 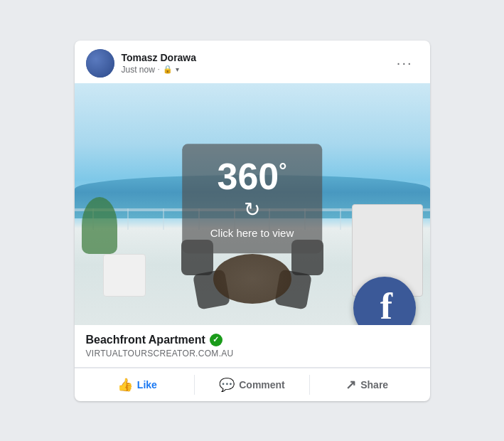 I want to click on post-meta: Just now · 🔒 ▾, so click(x=159, y=70).